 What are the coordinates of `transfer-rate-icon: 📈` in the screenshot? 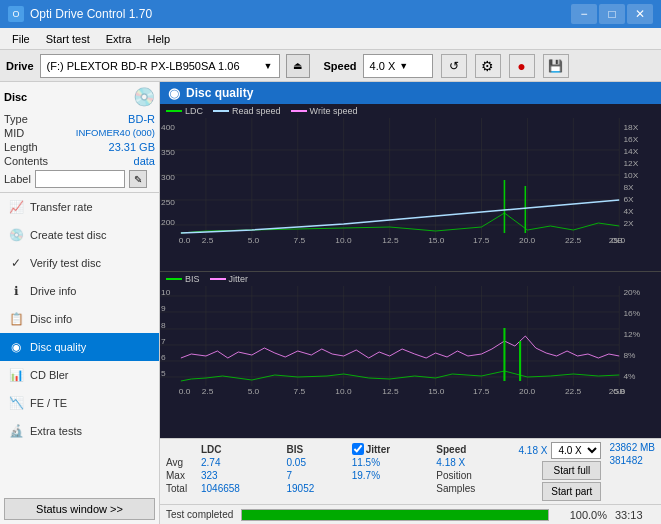 It's located at (16, 207).